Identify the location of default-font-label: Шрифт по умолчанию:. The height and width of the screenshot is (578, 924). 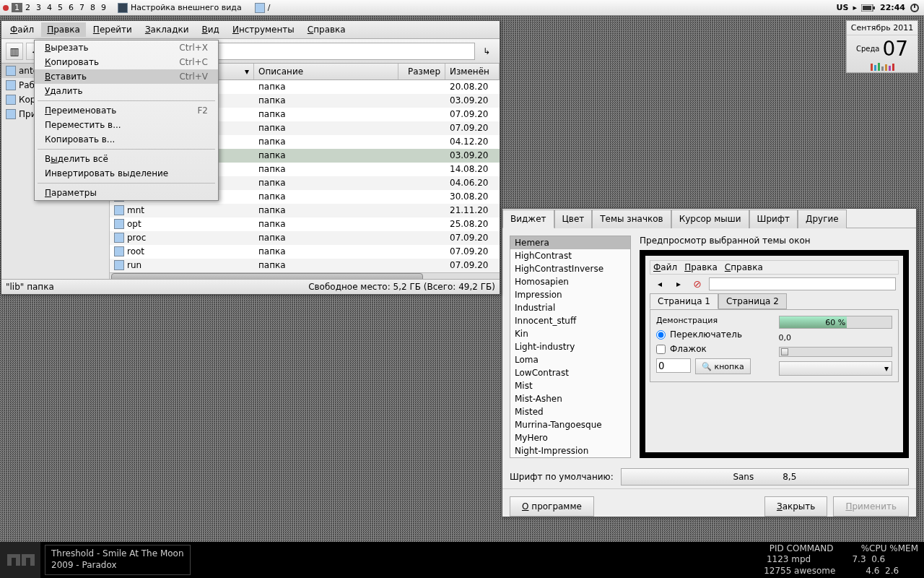
(562, 477).